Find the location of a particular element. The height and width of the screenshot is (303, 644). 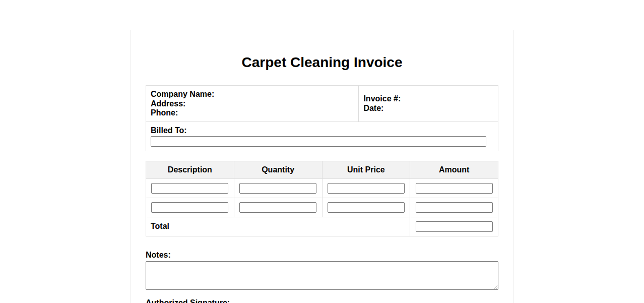

billed-to-label: Billed To: is located at coordinates (322, 131).